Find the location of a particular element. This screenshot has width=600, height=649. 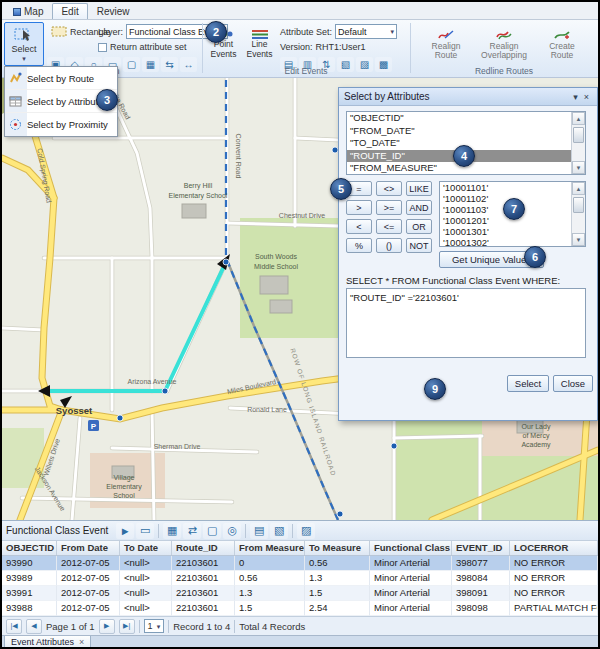

select-by-attributes-icon is located at coordinates (16, 102).